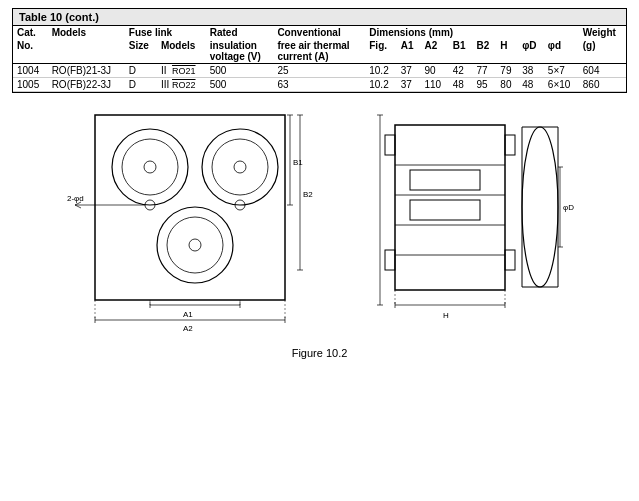 Image resolution: width=639 pixels, height=501 pixels. I want to click on col-phid-h2: φD, so click(531, 52).